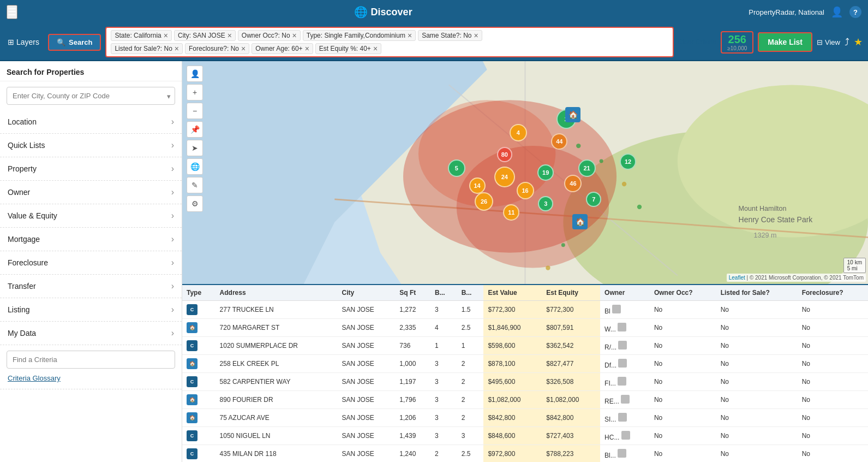  Describe the element at coordinates (513, 382) in the screenshot. I see `table-cell-6: $495,600` at that location.